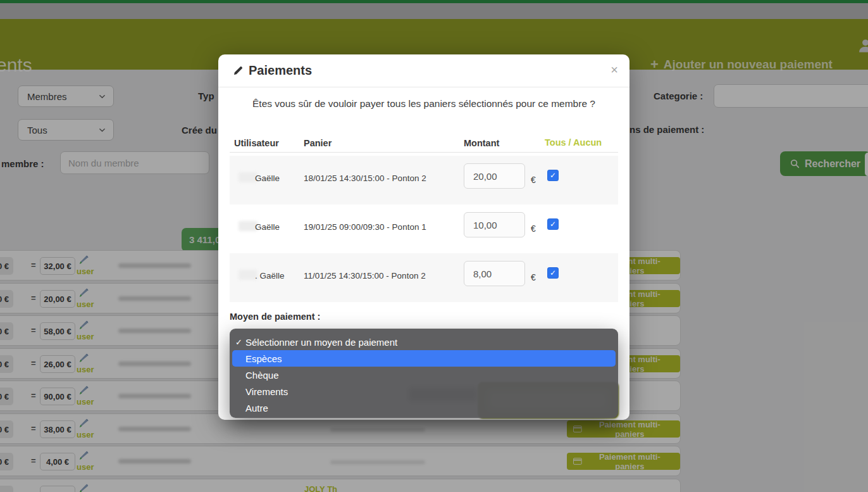 Image resolution: width=868 pixels, height=492 pixels. Describe the element at coordinates (239, 342) in the screenshot. I see `selected-check-icon: ✓` at that location.